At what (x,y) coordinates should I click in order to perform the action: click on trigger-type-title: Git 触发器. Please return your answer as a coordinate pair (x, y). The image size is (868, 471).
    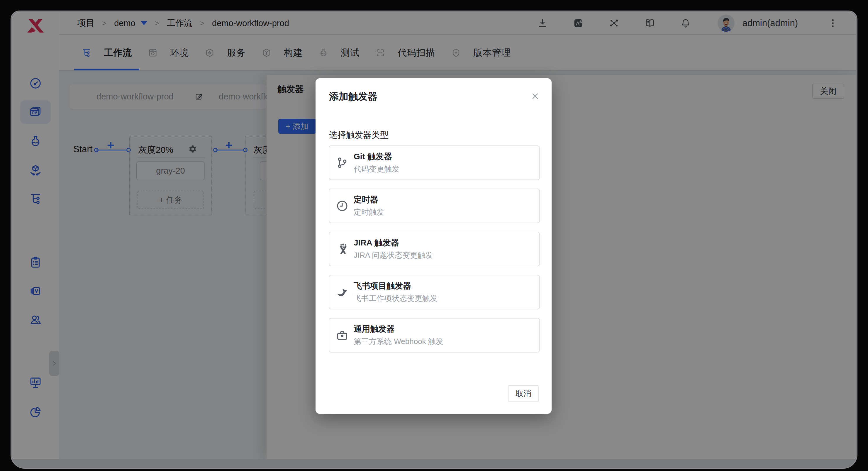
    Looking at the image, I should click on (377, 157).